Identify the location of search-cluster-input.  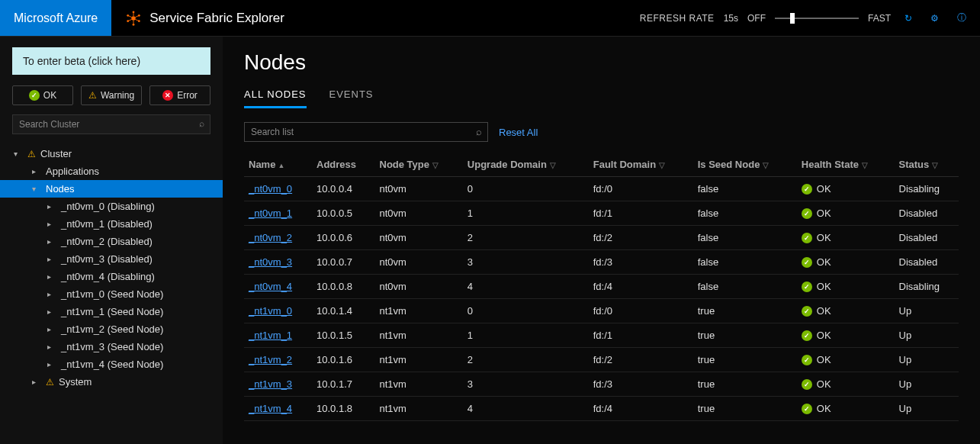
(111, 124).